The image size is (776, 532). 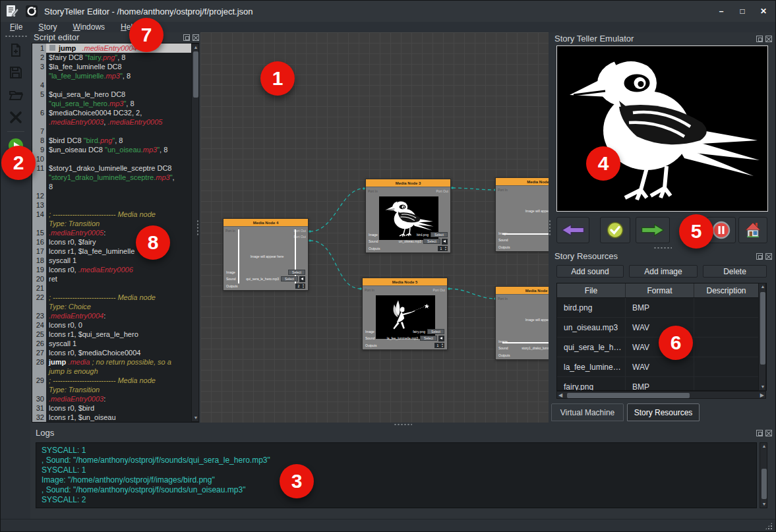 What do you see at coordinates (115, 67) in the screenshot?
I see `editor-line: 3$la_fee_luminelle DC8` at bounding box center [115, 67].